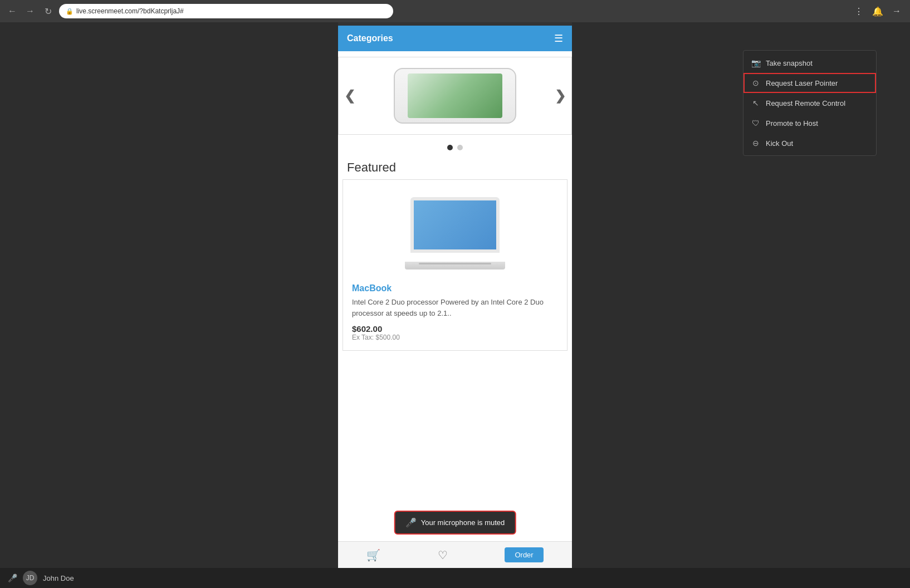 Image resolution: width=910 pixels, height=588 pixels. Describe the element at coordinates (805, 104) in the screenshot. I see `request-remote-control-label: Request Remote Control` at that location.